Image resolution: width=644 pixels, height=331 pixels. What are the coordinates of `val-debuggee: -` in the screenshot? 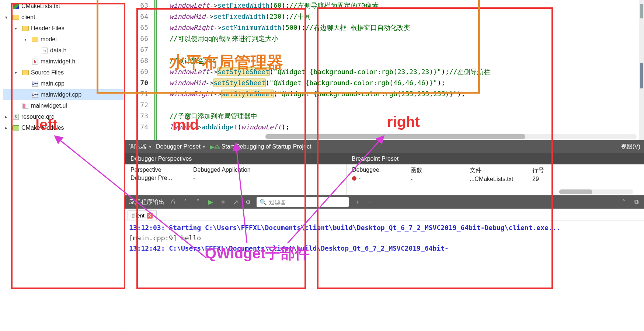 It's located at (376, 178).